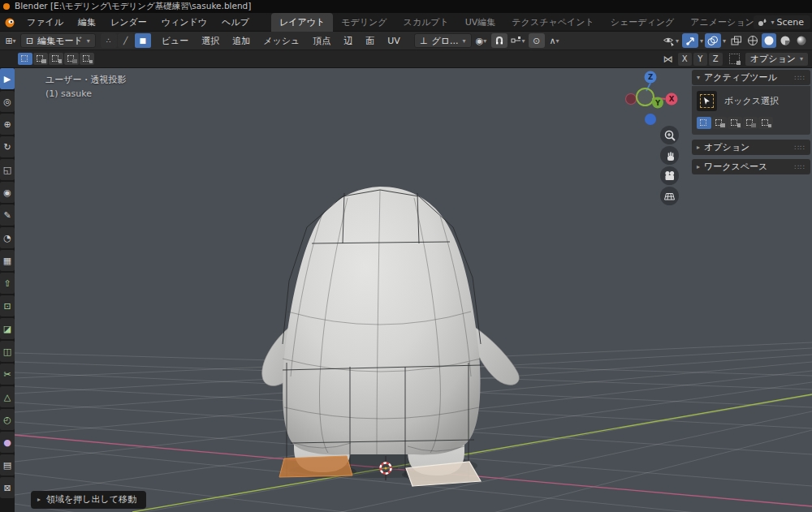  Describe the element at coordinates (671, 41) in the screenshot. I see `object-visibility-dropdown: ▾` at that location.